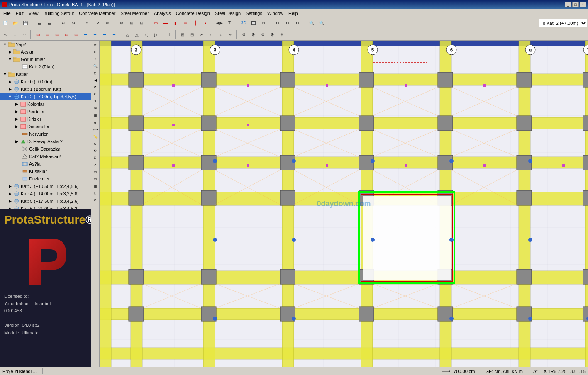 The width and height of the screenshot is (588, 375). I want to click on tb-dim: ◀▶, so click(220, 23).